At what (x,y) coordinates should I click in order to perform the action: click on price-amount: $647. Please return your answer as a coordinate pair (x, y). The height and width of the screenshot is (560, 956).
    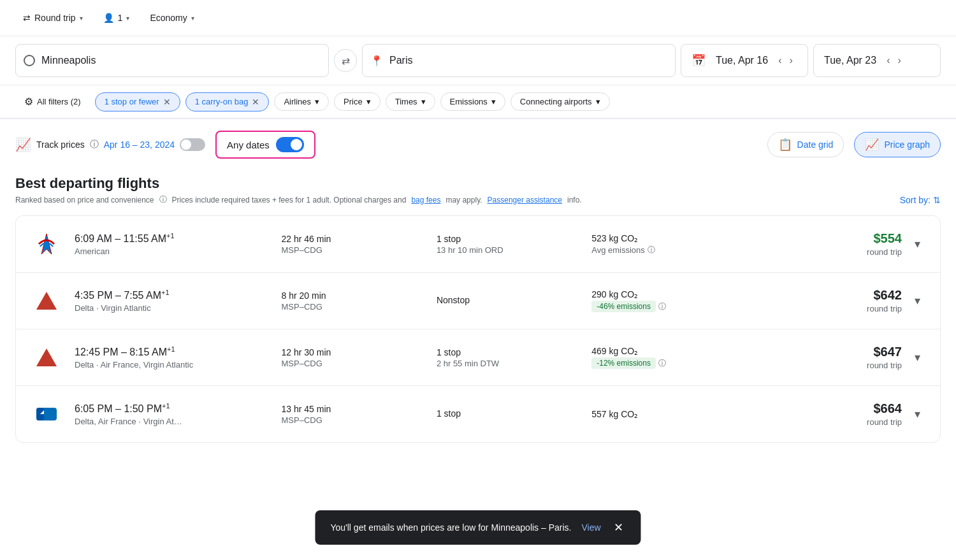
    Looking at the image, I should click on (850, 352).